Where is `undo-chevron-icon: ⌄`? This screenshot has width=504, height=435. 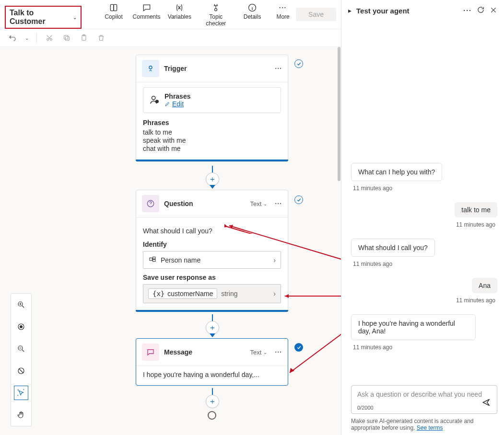
undo-chevron-icon: ⌄ is located at coordinates (27, 38).